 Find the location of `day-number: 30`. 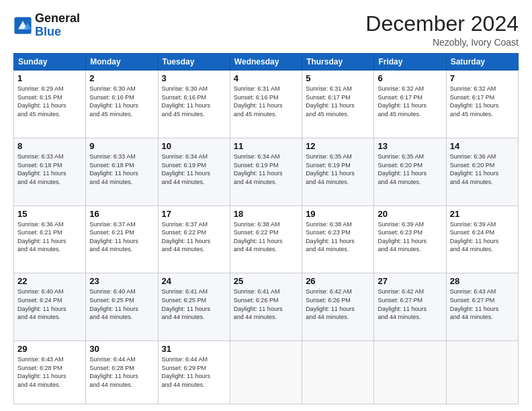

day-number: 30 is located at coordinates (122, 349).